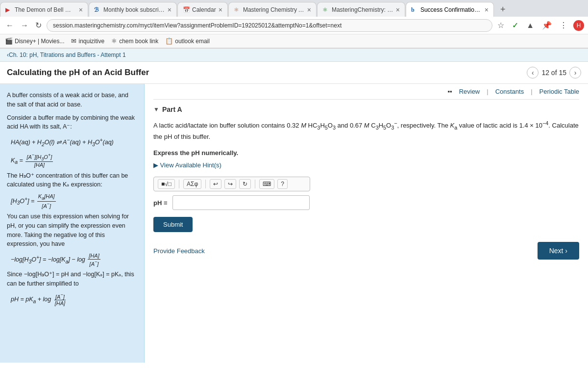 This screenshot has height=368, width=588. Describe the element at coordinates (515, 26) in the screenshot. I see `extension-check-button: ✓` at that location.